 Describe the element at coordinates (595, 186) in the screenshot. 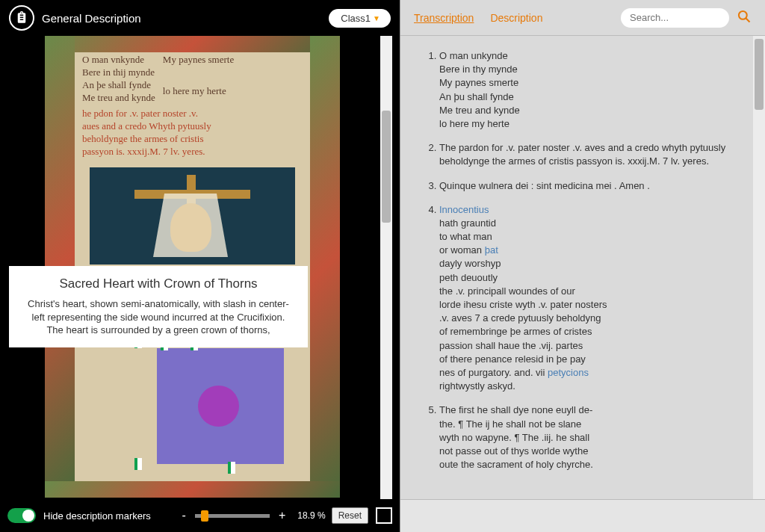

I see `transcription-item: Quinque wulnera dei : sint medicina mei …` at that location.